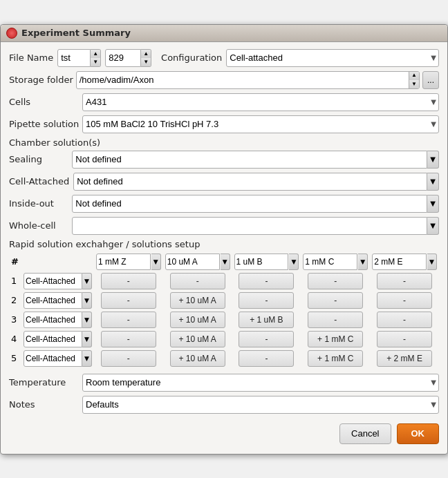  What do you see at coordinates (250, 160) in the screenshot?
I see `sealing-select: Not defined` at bounding box center [250, 160].